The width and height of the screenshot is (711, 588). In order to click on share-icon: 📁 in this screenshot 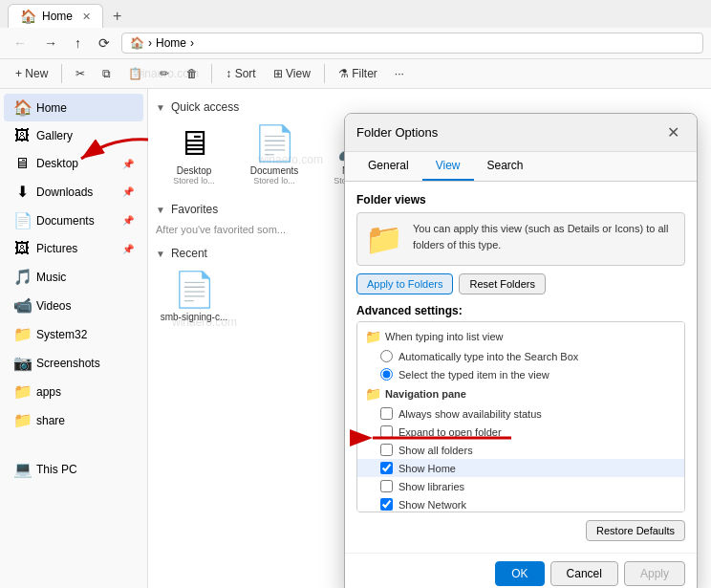, I will do `click(22, 421)`.